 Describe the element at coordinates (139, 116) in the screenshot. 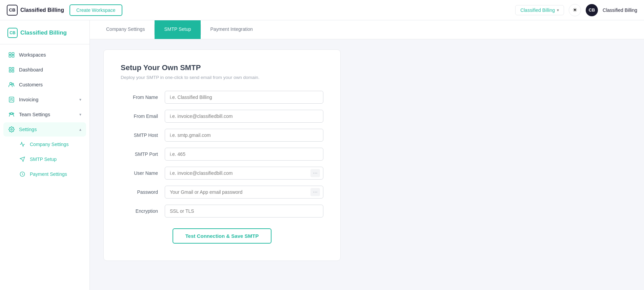

I see `from-email-label: From Email` at that location.